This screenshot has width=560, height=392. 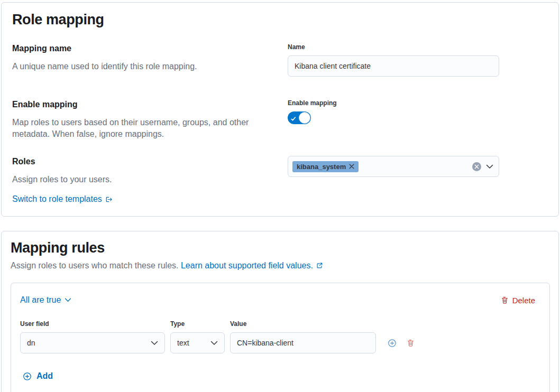 I want to click on push-icon, so click(x=109, y=200).